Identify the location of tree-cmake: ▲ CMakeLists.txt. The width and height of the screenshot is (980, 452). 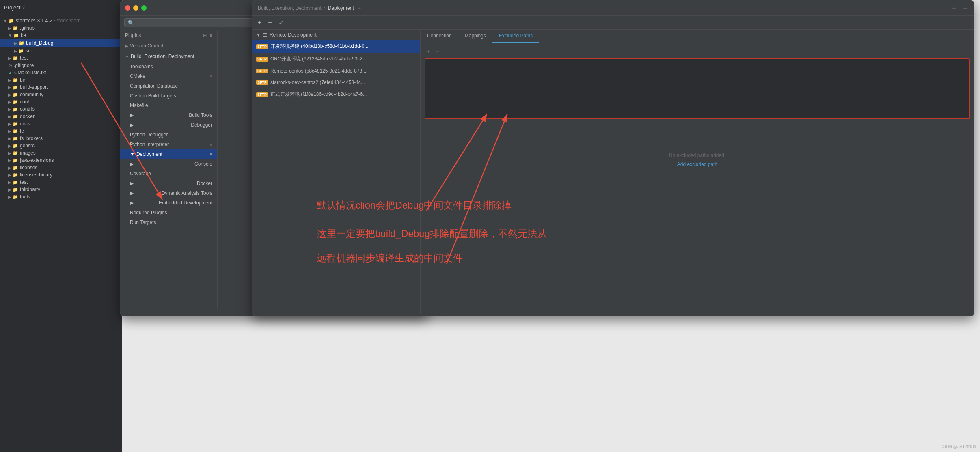
(61, 73).